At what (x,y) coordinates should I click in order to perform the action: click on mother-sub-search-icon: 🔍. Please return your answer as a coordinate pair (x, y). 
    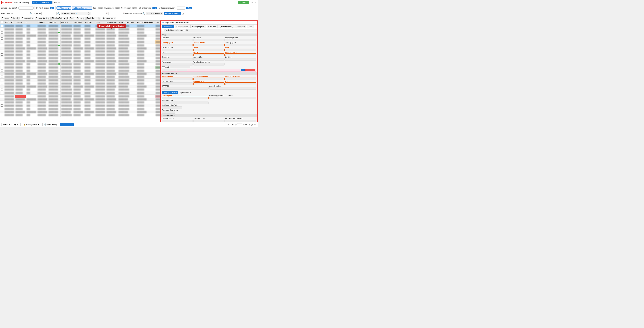
    Looking at the image, I should click on (76, 13).